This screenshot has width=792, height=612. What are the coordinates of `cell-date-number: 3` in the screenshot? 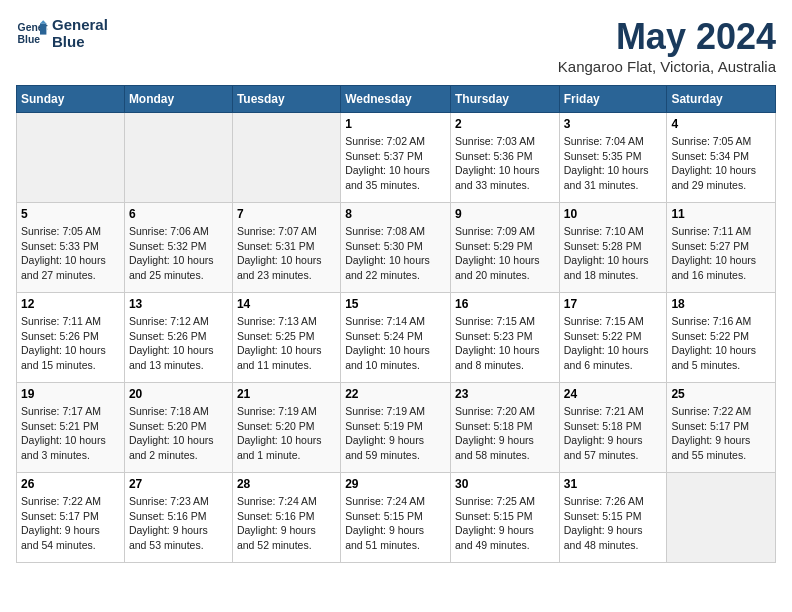 It's located at (614, 124).